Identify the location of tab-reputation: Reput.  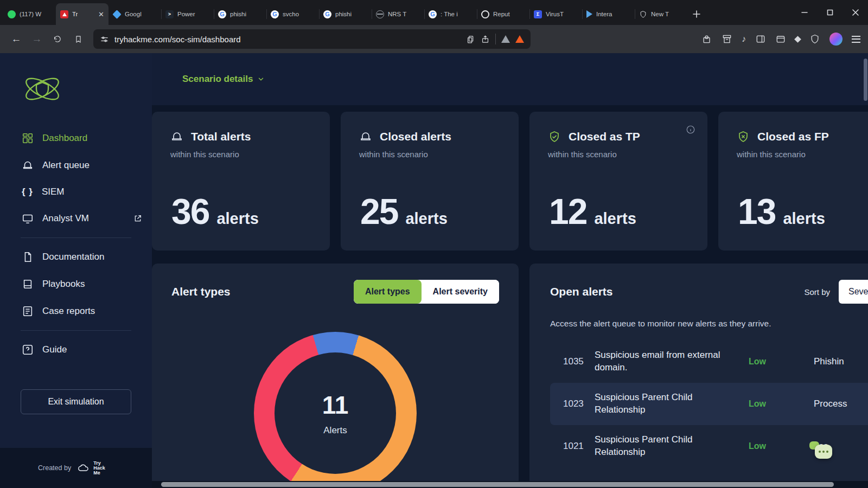
(503, 14).